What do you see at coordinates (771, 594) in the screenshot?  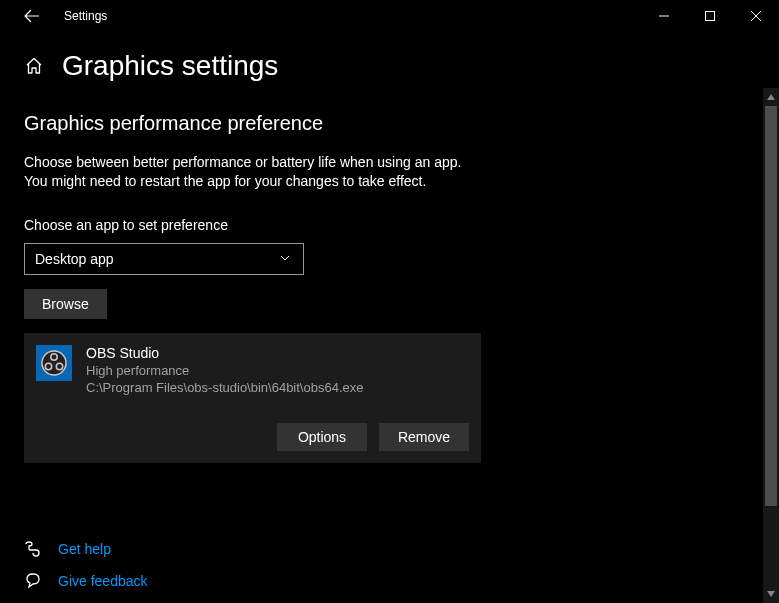 I see `scroll-down-arrow` at bounding box center [771, 594].